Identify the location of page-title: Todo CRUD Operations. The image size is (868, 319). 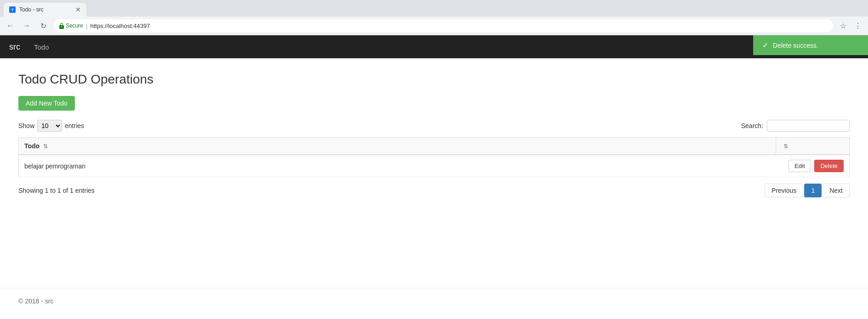
(434, 79).